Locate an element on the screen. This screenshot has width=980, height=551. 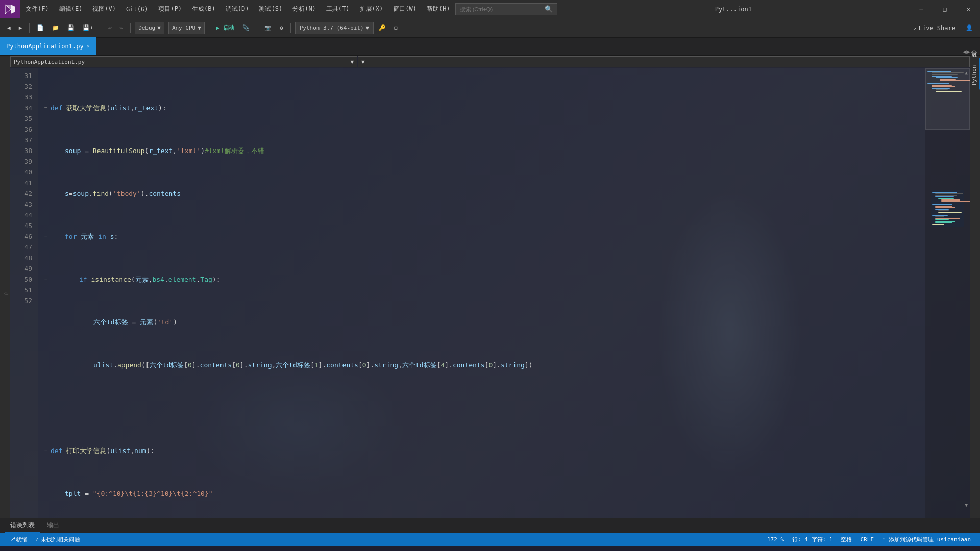
toolbar: ◀ ▶ 📄 📁 💾 💾+ ↩ ↪ Debug ▼ Any CPU ▼ ▶ 启动 … is located at coordinates (490, 28).